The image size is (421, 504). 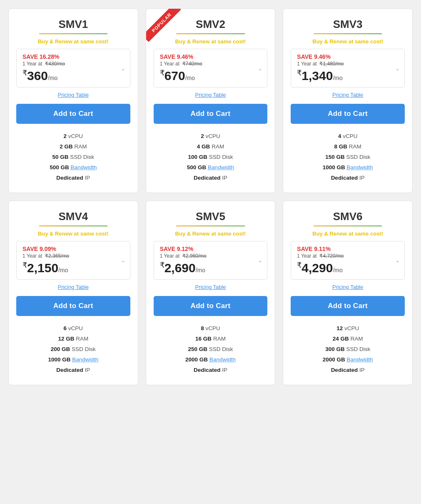 I want to click on plan-title: SMV3, so click(x=348, y=24).